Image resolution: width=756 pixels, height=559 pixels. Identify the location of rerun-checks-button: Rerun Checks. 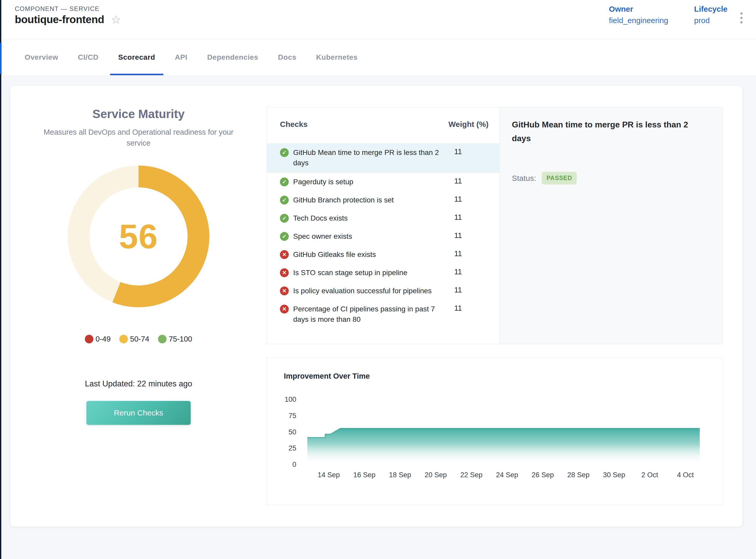
(139, 413).